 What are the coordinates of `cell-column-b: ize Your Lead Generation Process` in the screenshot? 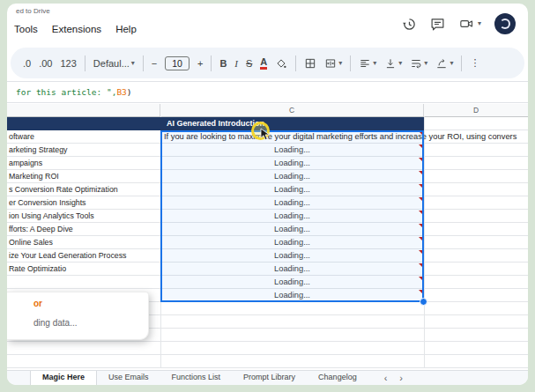 It's located at (84, 255).